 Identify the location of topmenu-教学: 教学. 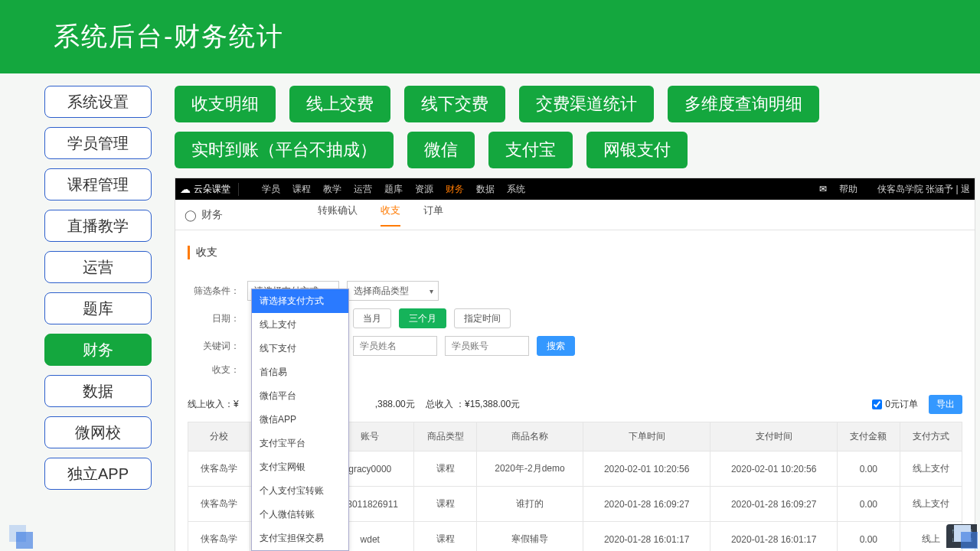
(332, 190).